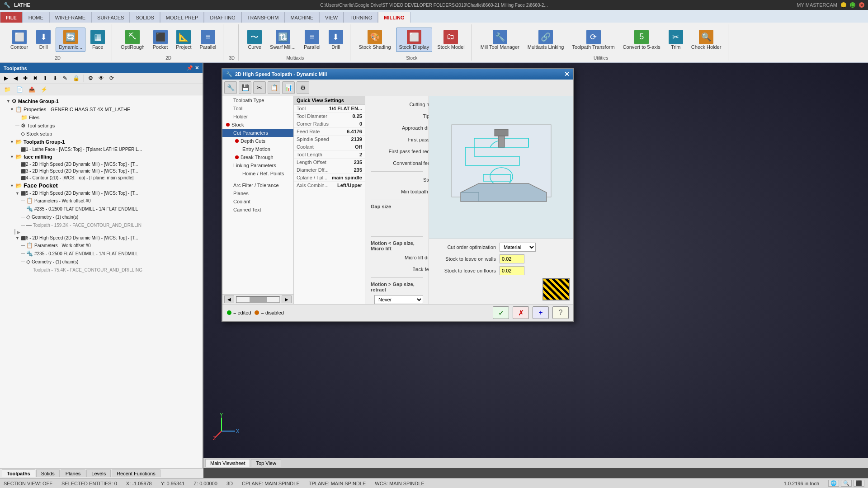 This screenshot has width=868, height=488. Describe the element at coordinates (43, 40) in the screenshot. I see `btn-drill: ⬇ Drill` at that location.